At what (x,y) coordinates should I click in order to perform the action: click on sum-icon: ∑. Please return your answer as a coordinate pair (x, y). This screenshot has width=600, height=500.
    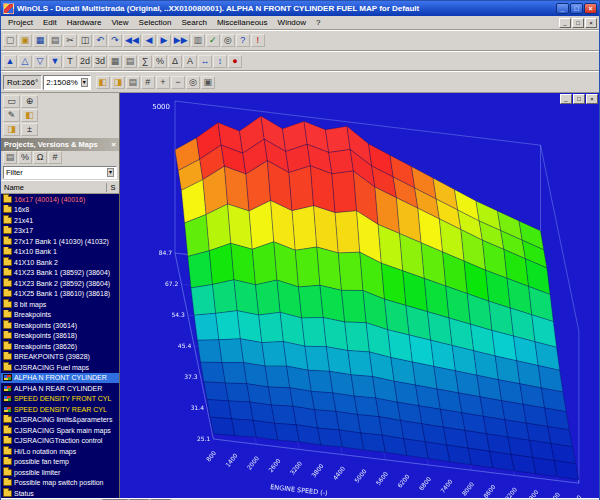
    Looking at the image, I should click on (145, 62).